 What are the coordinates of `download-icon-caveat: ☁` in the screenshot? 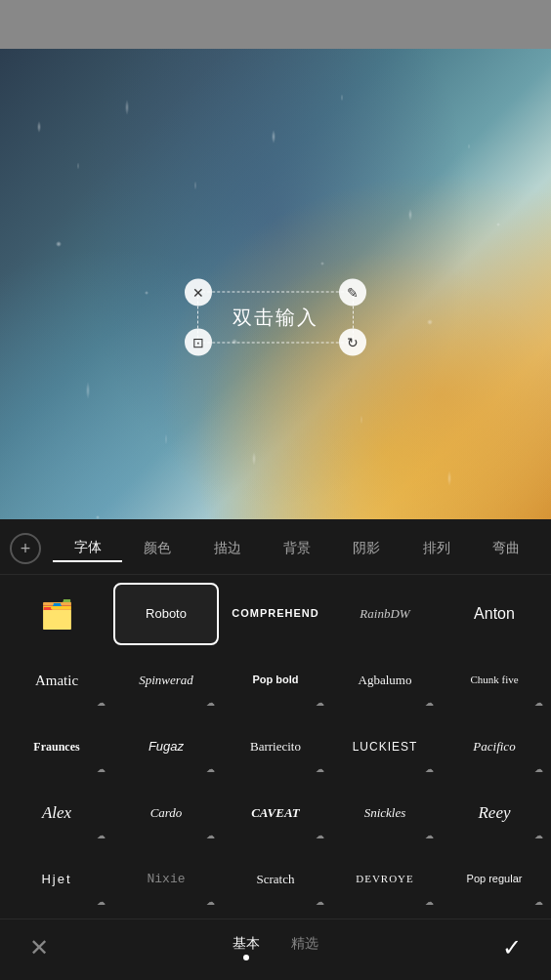 It's located at (320, 836).